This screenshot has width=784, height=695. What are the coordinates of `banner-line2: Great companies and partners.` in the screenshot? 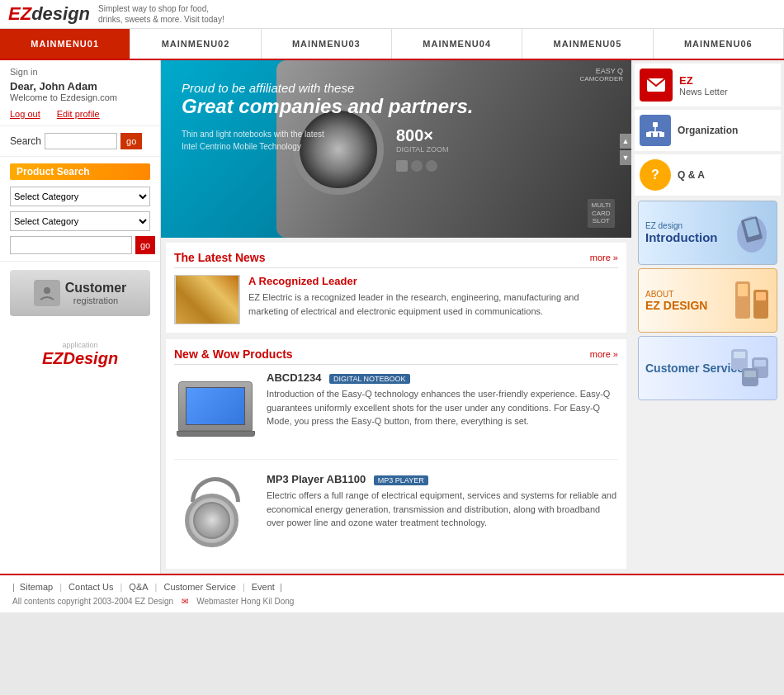 It's located at (327, 106).